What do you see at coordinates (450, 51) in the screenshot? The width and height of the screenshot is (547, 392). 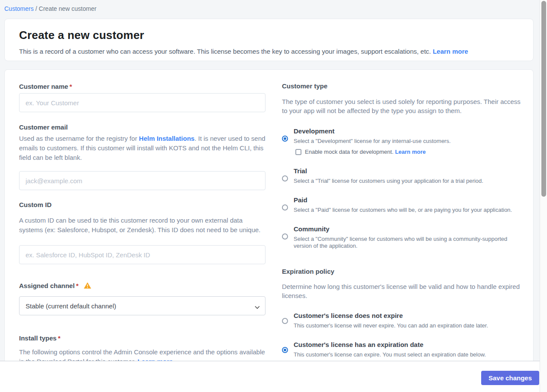 I see `header-learn-more-link: Learn more` at bounding box center [450, 51].